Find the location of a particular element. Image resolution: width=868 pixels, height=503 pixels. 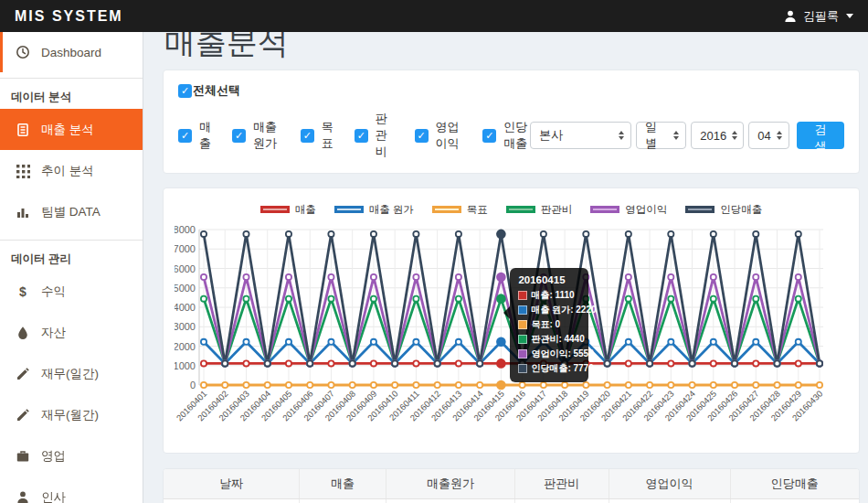

sidebar-item-0-2: 팀별 DATA is located at coordinates (71, 212).